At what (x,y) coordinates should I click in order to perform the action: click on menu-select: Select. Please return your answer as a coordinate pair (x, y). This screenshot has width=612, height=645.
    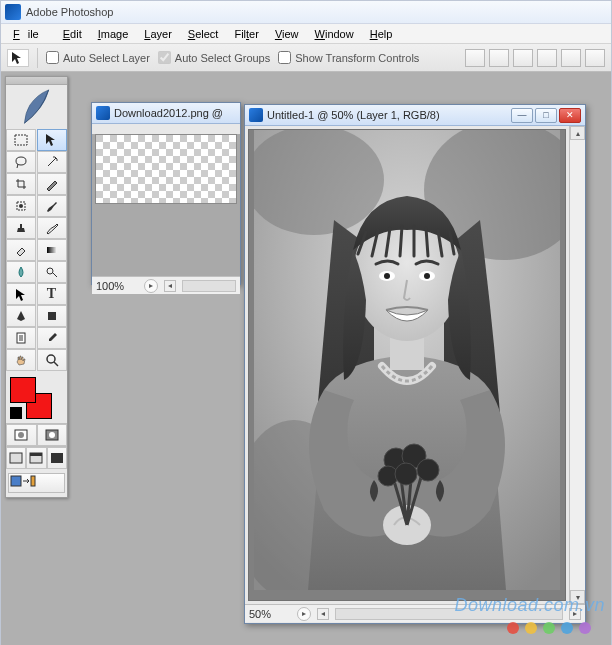
    Looking at the image, I should click on (204, 34).